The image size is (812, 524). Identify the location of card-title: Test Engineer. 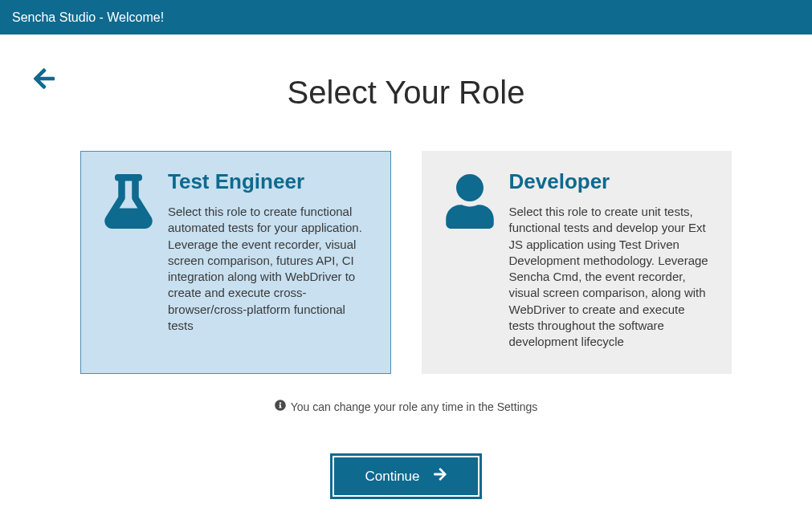
(270, 181).